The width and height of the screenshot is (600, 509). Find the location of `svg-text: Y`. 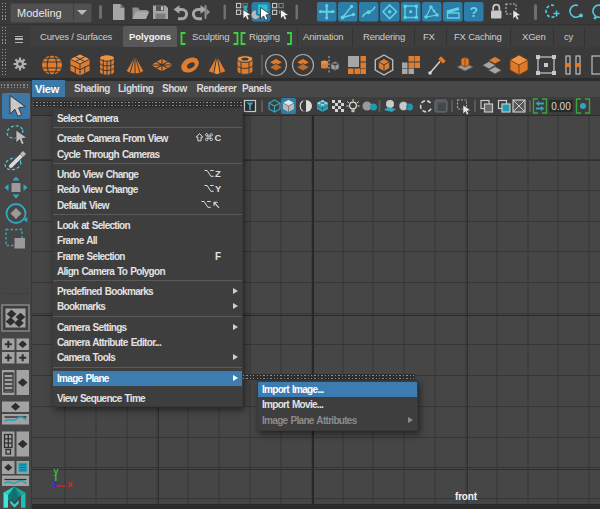

svg-text: Y is located at coordinates (218, 189).